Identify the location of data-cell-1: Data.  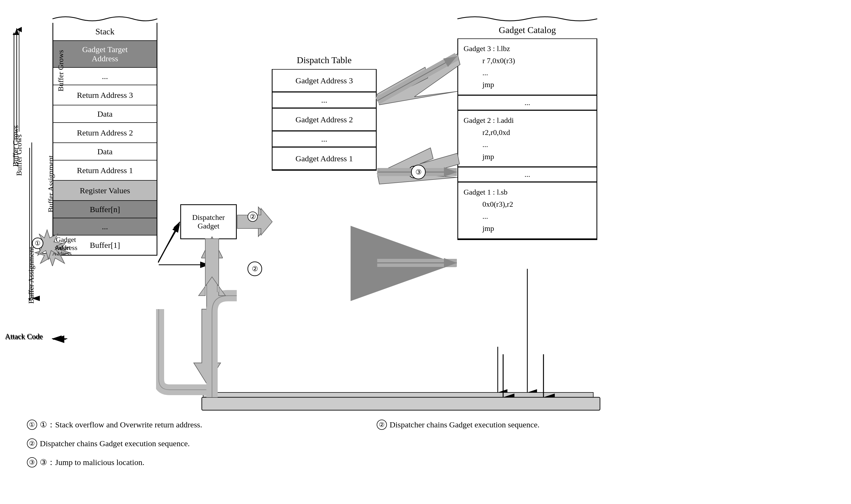
(105, 114).